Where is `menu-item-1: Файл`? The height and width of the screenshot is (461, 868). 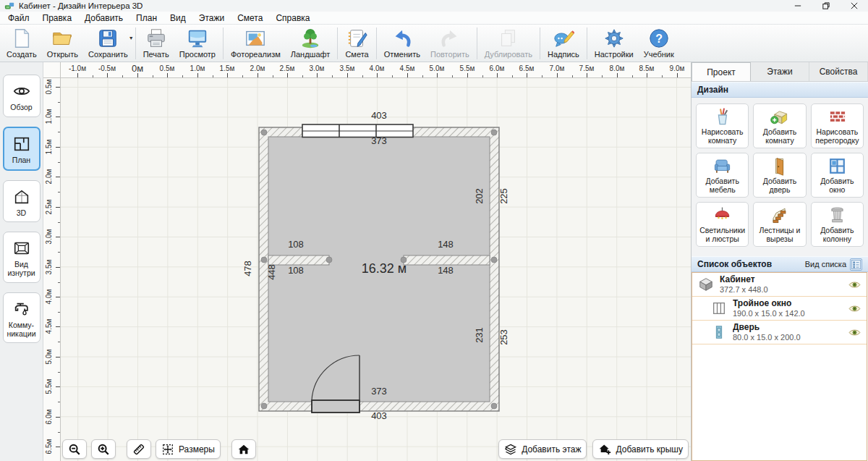 menu-item-1: Файл is located at coordinates (19, 18).